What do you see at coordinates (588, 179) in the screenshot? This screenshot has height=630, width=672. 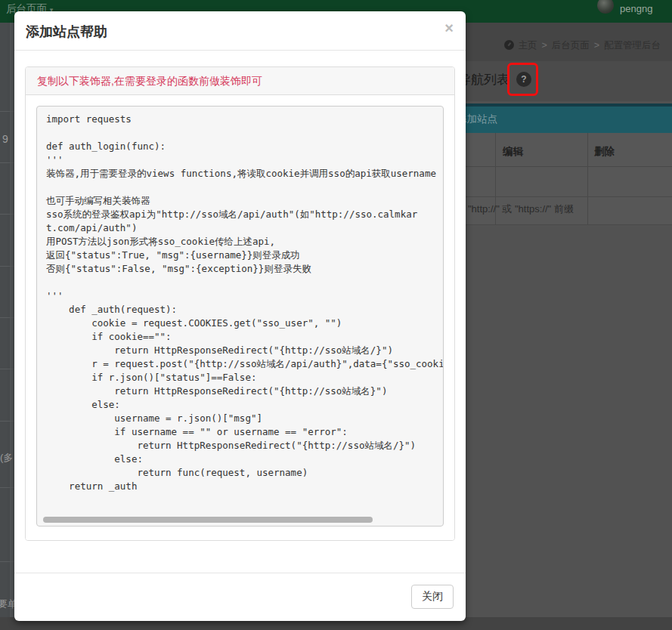 I see `table-column-divider` at bounding box center [588, 179].